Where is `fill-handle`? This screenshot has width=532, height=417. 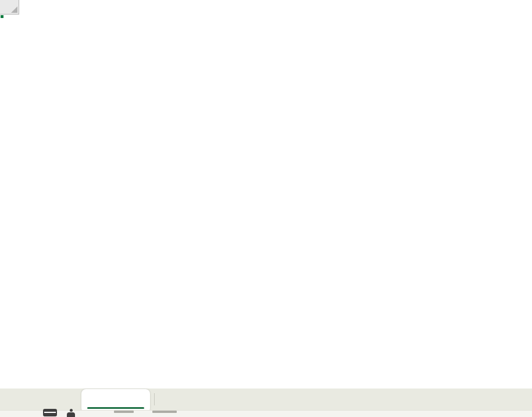 fill-handle is located at coordinates (2, 16).